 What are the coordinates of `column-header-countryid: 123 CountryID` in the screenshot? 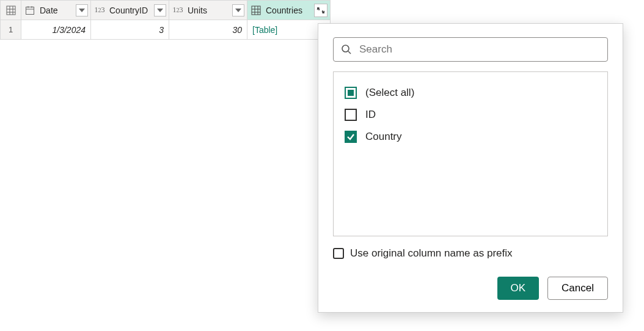 It's located at (130, 10).